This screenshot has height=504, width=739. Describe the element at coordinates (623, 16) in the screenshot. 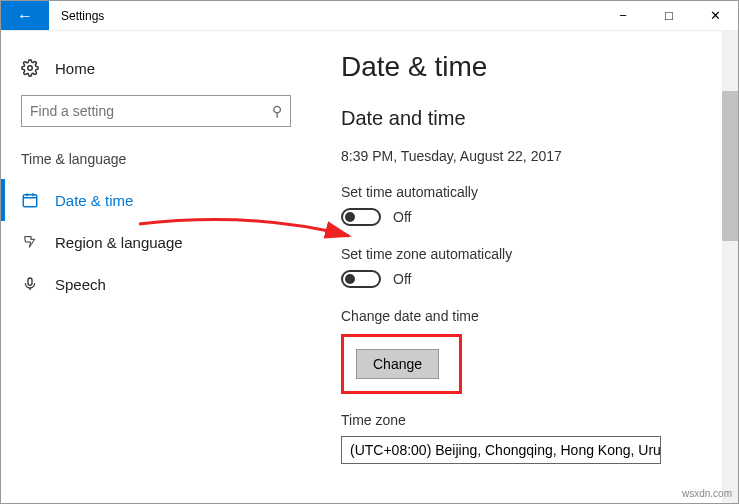

I see `minimize-icon: −` at that location.